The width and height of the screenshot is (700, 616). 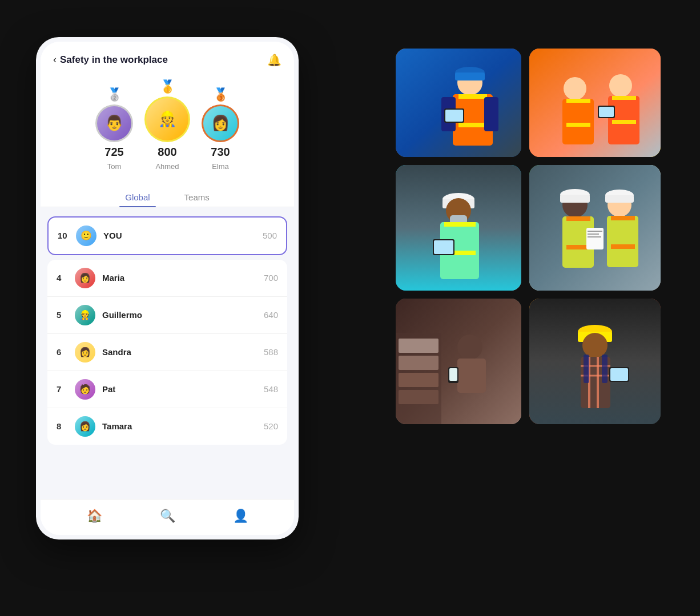 I want to click on sandra-avatar: 👩, so click(x=85, y=352).